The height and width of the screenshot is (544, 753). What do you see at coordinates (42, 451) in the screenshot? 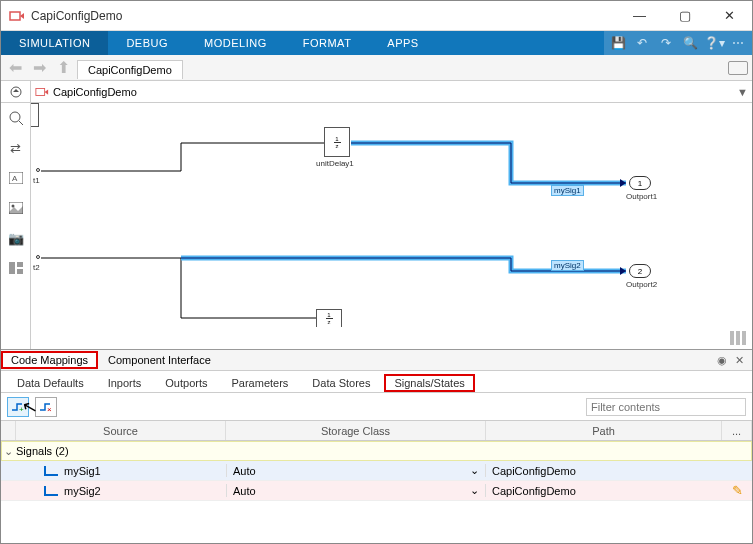
I see `group-signals-label: Signals (2)` at bounding box center [42, 451].